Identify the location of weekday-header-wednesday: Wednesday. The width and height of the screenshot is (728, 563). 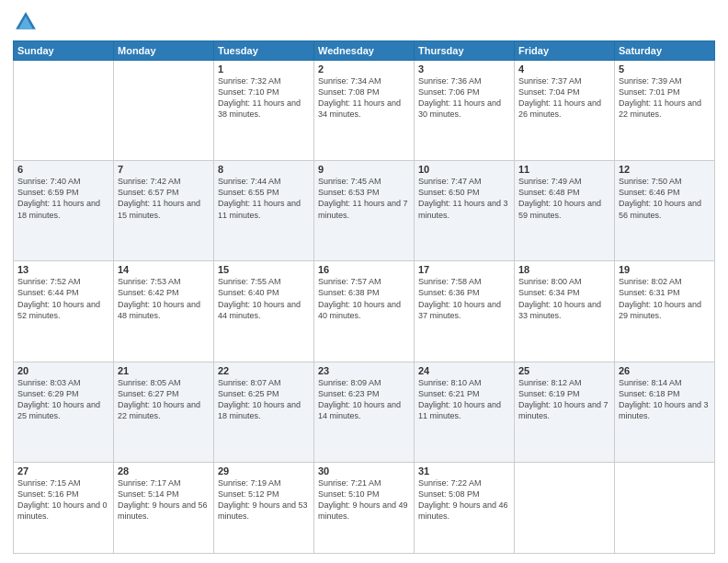
(364, 52).